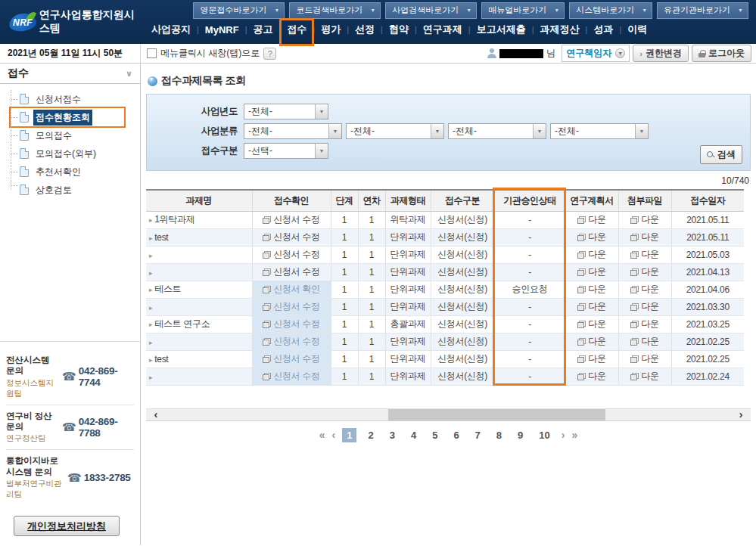  What do you see at coordinates (611, 11) in the screenshot?
I see `quick-link-4: 시스템바로가기▼` at bounding box center [611, 11].